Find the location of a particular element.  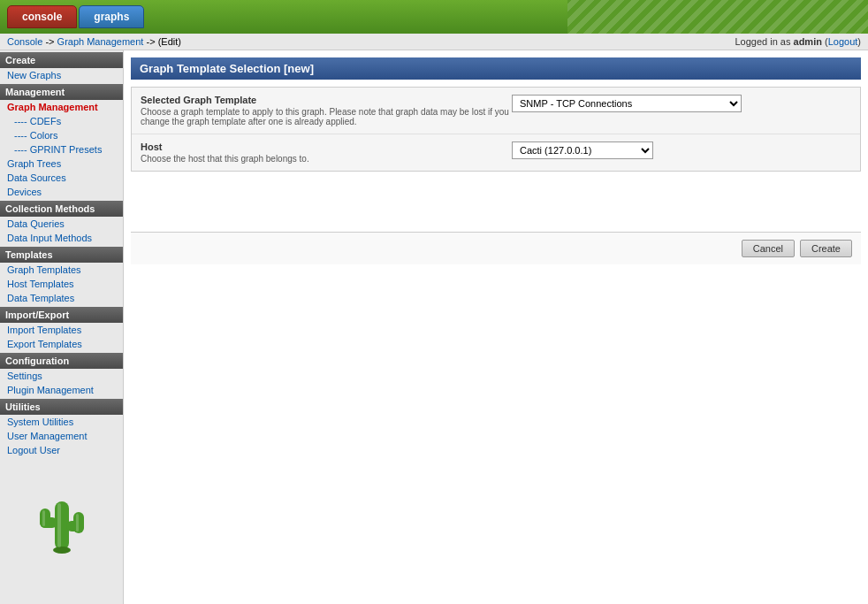

sidebar-header-management: Management is located at coordinates (62, 92).